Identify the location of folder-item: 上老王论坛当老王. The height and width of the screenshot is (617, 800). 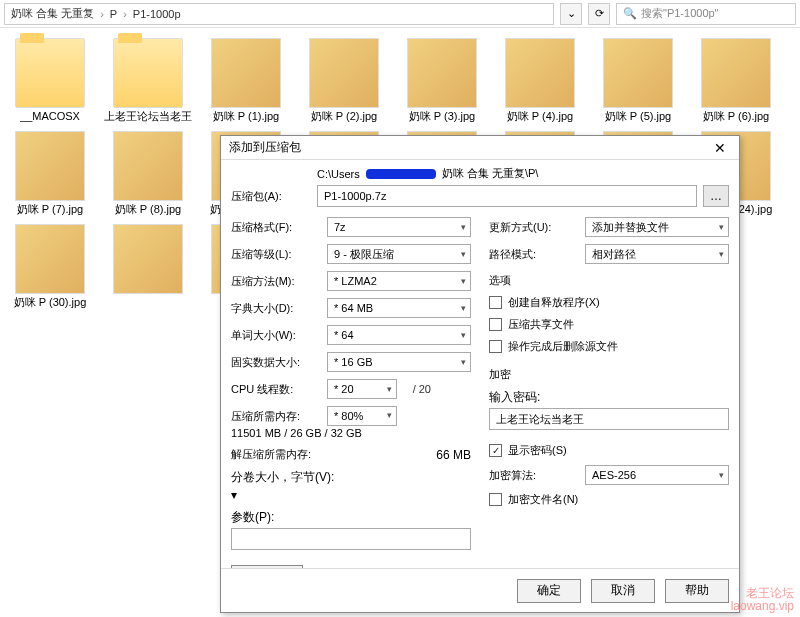
(148, 80).